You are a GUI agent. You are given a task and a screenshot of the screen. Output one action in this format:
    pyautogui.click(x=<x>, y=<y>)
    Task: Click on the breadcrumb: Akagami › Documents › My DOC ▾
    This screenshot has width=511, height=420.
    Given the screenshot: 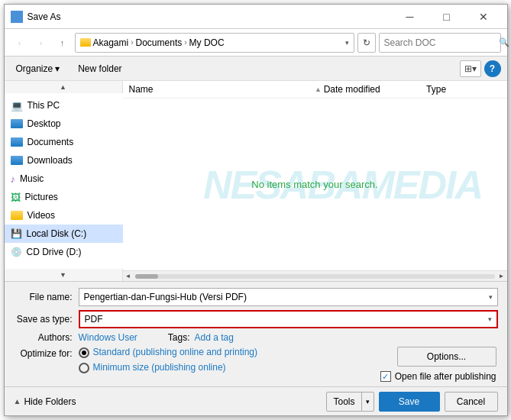 What is the action you would take?
    pyautogui.click(x=215, y=43)
    